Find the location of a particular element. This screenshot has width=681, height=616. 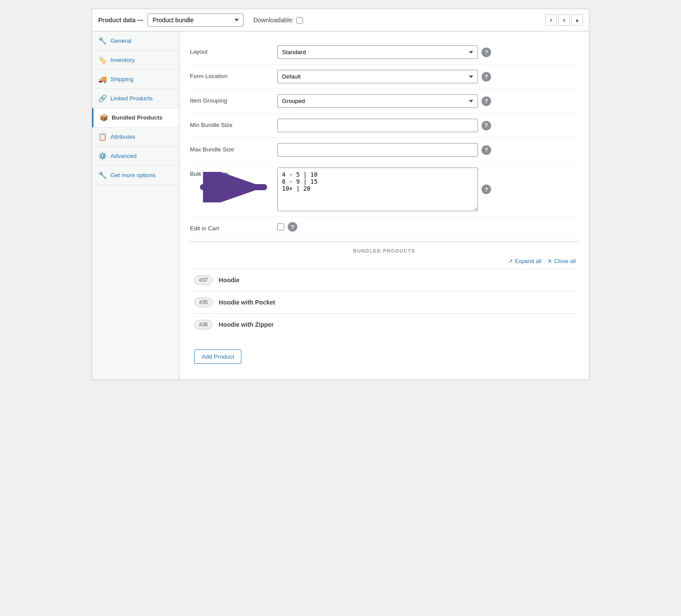

bundled-product-row-36: #36 Hoodie with Zipper is located at coordinates (384, 325).